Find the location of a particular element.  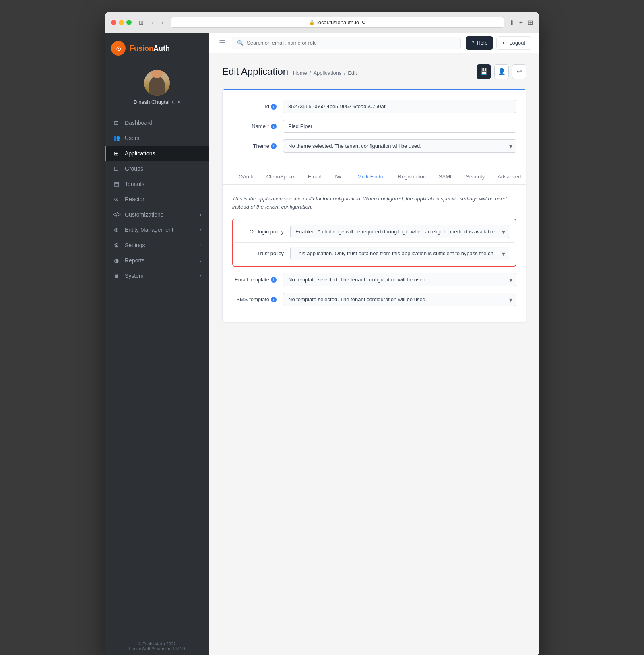

email-template-select: No template selected. The tenant configu… is located at coordinates (400, 279).